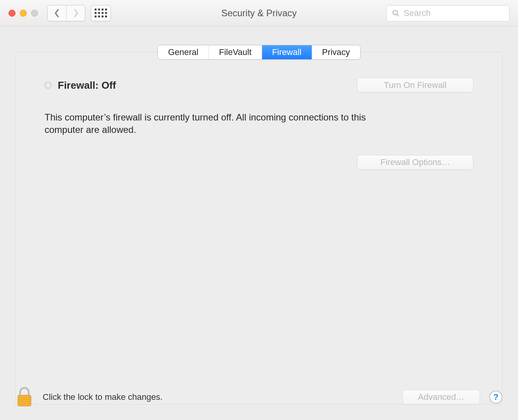 The width and height of the screenshot is (518, 420). Describe the element at coordinates (496, 397) in the screenshot. I see `question-mark-icon: ?` at that location.